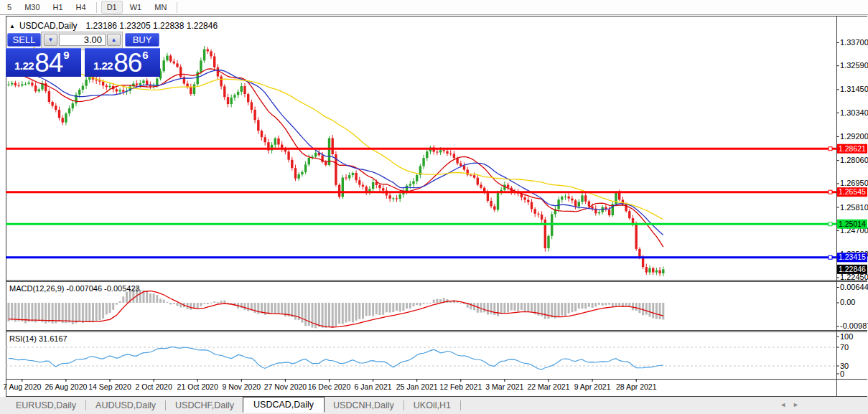 The width and height of the screenshot is (868, 414). Describe the element at coordinates (49, 26) in the screenshot. I see `chart-symbol: USDCAD,Daily` at that location.